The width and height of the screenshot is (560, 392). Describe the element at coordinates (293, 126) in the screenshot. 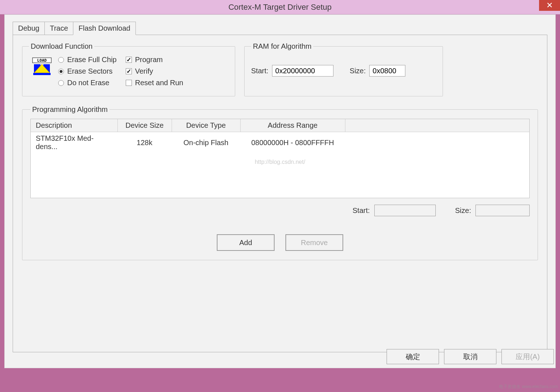

I see `col-address-range: Address Range` at that location.